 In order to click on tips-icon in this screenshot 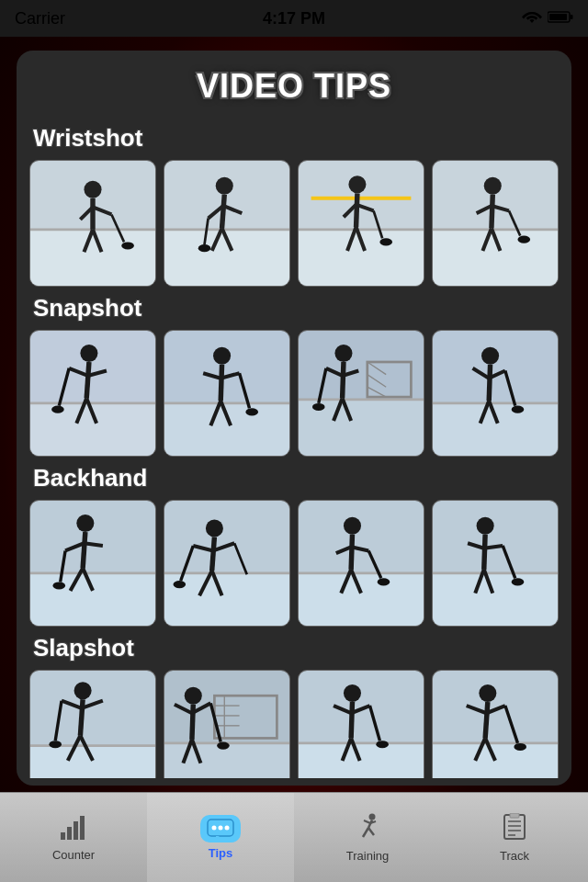, I will do `click(220, 829)`.